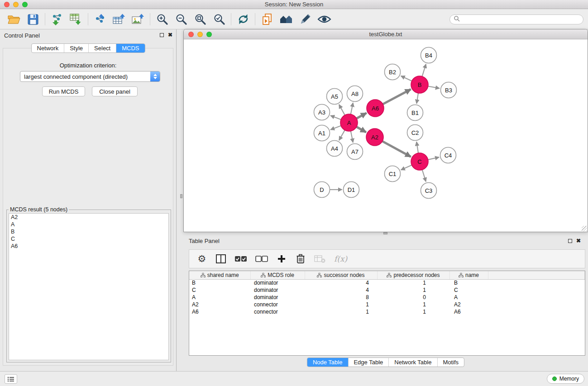  I want to click on tab-network: Network, so click(48, 48).